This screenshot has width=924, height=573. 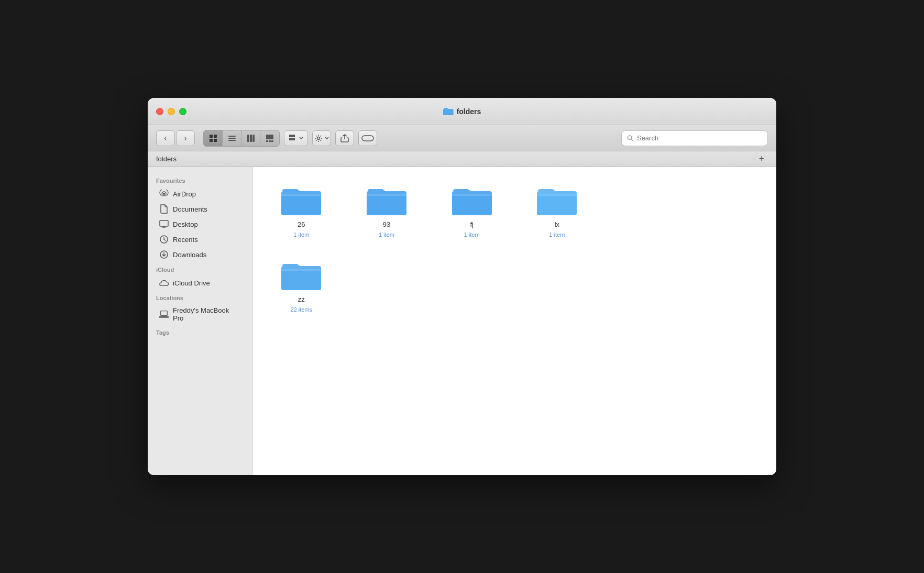 What do you see at coordinates (270, 138) in the screenshot?
I see `gallery-icon` at bounding box center [270, 138].